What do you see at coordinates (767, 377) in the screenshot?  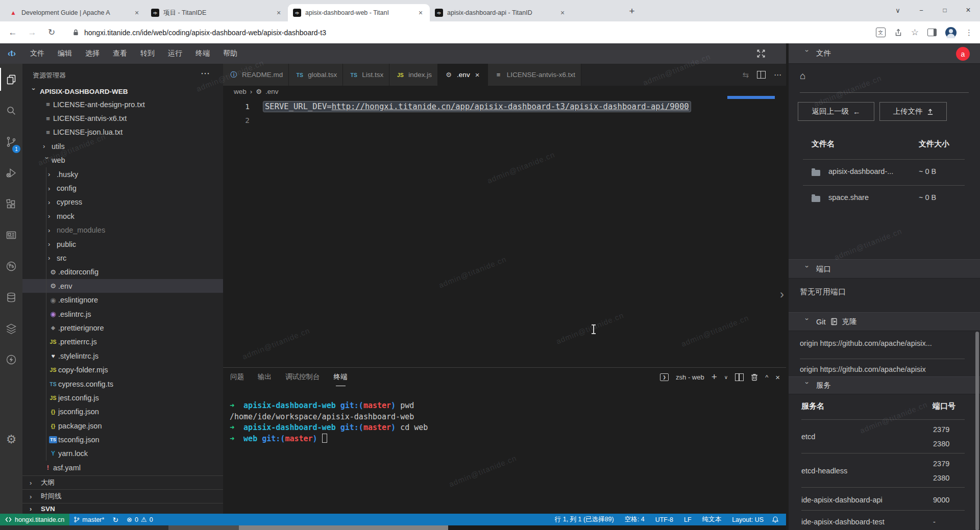 I see `maximize-panel-icon: ^` at bounding box center [767, 377].